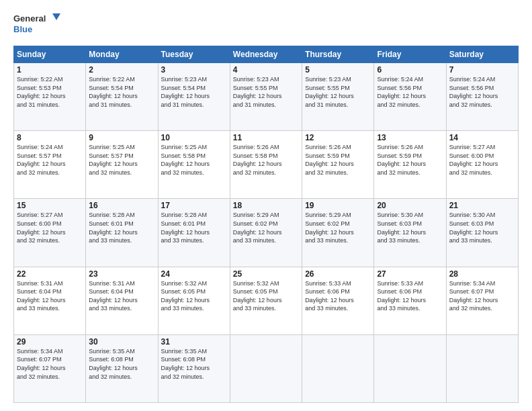 This screenshot has height=411, width=532. Describe the element at coordinates (122, 138) in the screenshot. I see `day-number: 9` at that location.